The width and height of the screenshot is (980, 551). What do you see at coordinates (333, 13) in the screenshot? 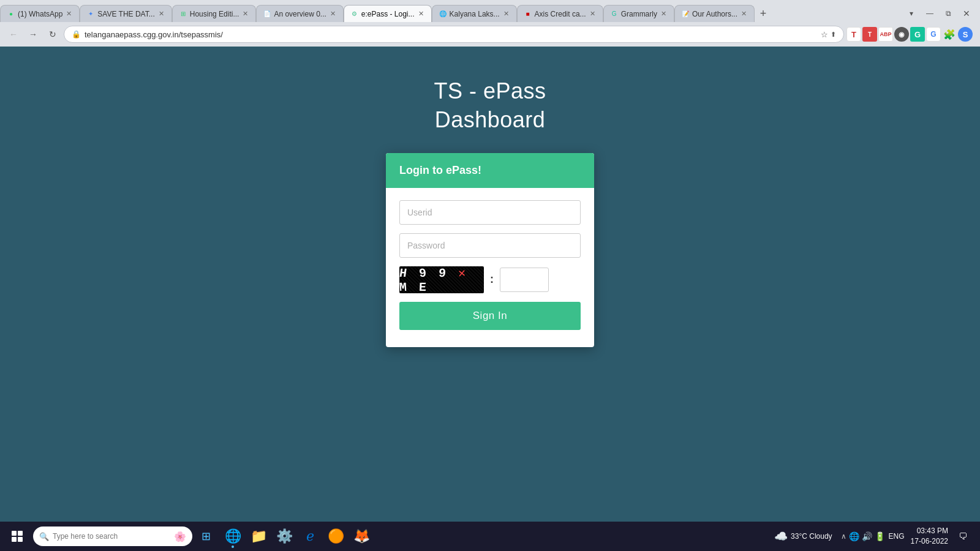
I see `tab-close-overview: ✕` at bounding box center [333, 13].